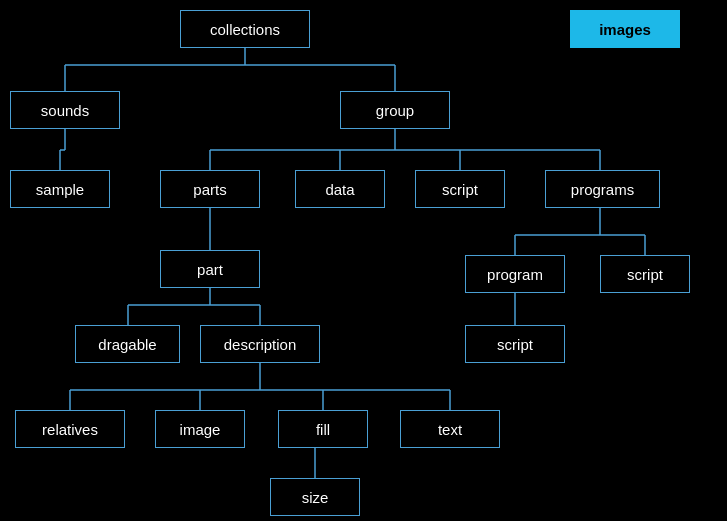  I want to click on node-images: images, so click(625, 29).